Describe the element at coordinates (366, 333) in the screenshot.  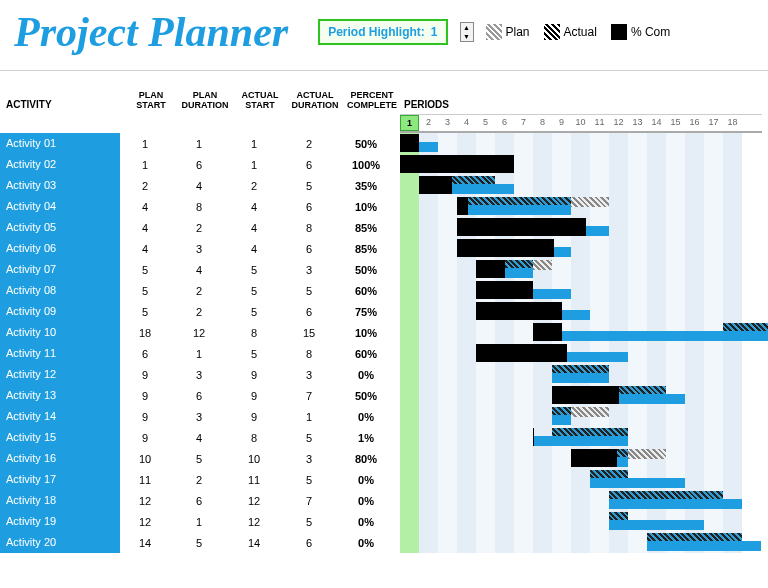
I see `percent-complete: 10%` at that location.